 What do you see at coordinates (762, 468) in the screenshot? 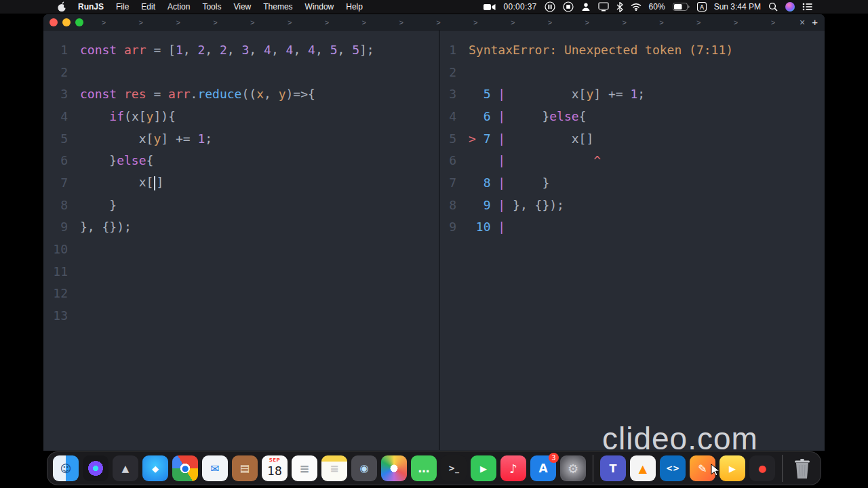
I see `dock-icon-screen-recorder: ●` at bounding box center [762, 468].